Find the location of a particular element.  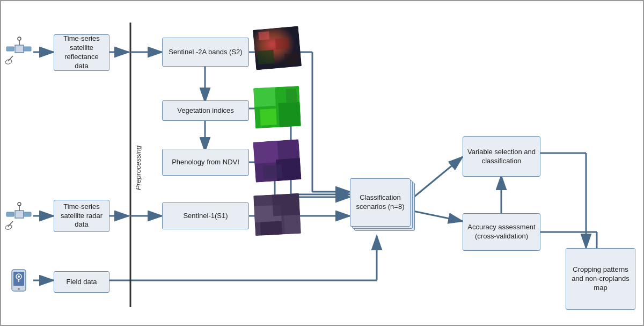

s1-image-thumbnail is located at coordinates (277, 215).